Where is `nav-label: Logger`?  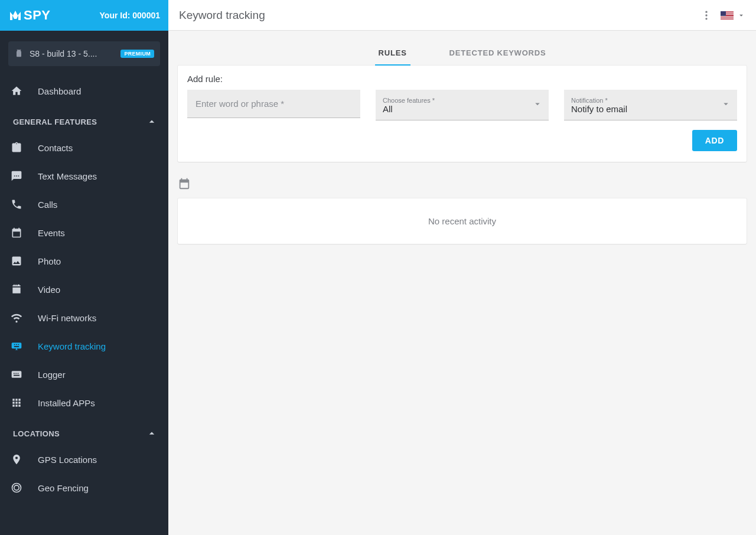 nav-label: Logger is located at coordinates (52, 374).